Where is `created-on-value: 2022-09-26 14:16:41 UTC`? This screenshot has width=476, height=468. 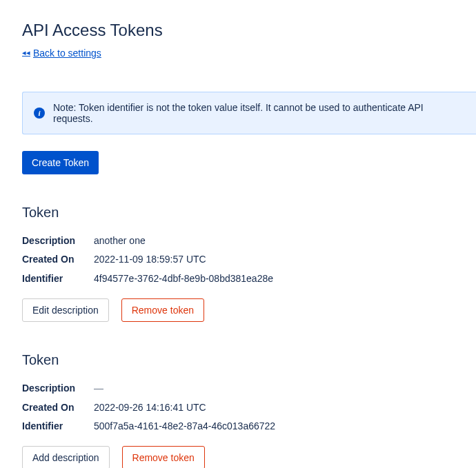 created-on-value: 2022-09-26 14:16:41 UTC is located at coordinates (150, 408).